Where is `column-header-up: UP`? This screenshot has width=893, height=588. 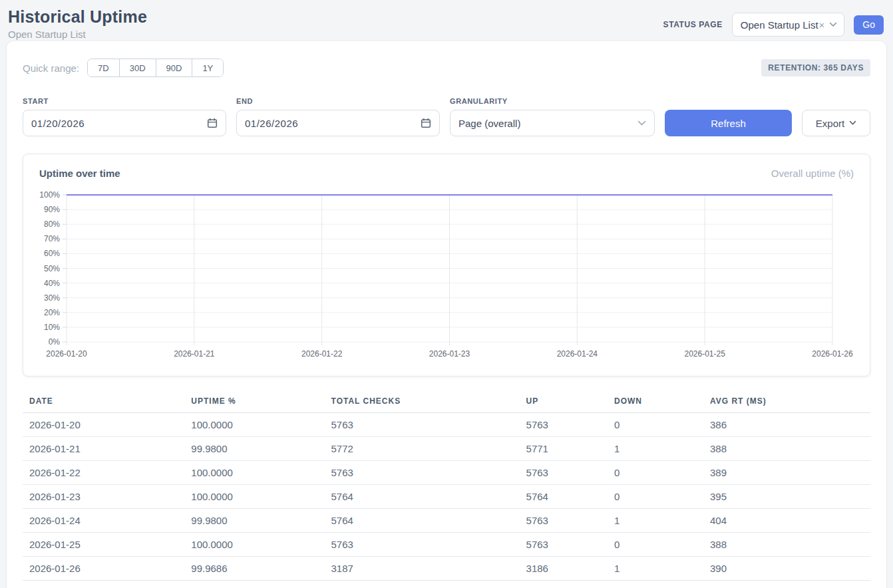
column-header-up: UP is located at coordinates (564, 402).